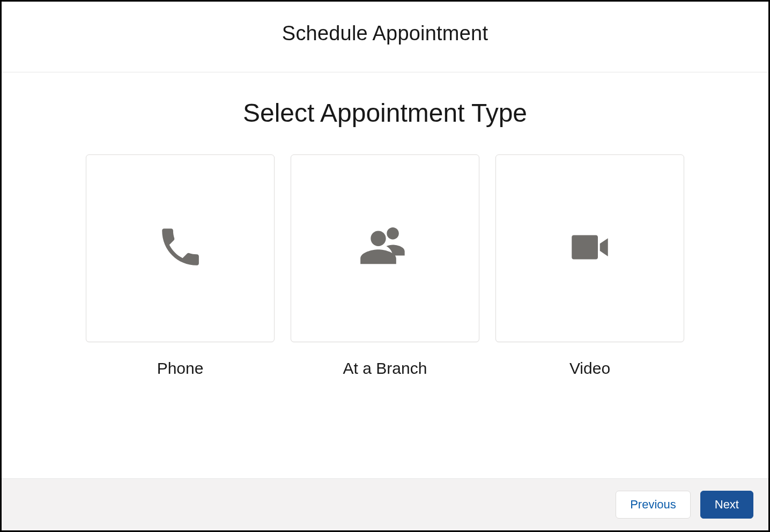 The height and width of the screenshot is (532, 770). Describe the element at coordinates (180, 368) in the screenshot. I see `option-label-phone: Phone` at that location.